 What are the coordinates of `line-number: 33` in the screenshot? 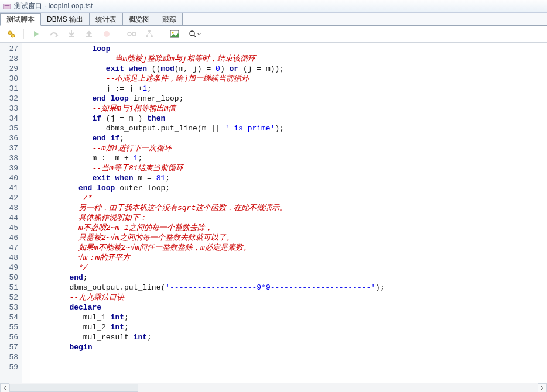 It's located at (11, 109).